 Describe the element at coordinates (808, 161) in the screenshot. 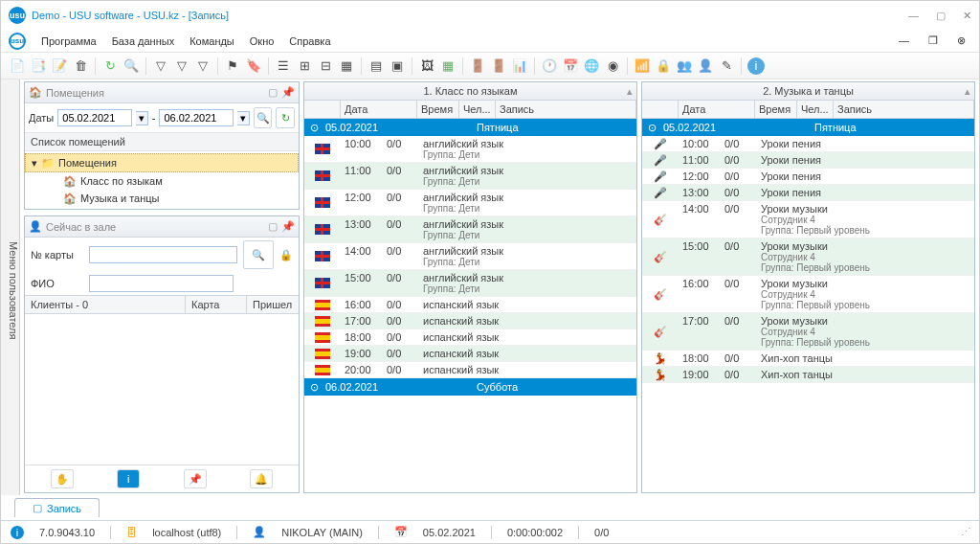

I see `schedule-entry: 🎤11:000/0Уроки пения` at that location.